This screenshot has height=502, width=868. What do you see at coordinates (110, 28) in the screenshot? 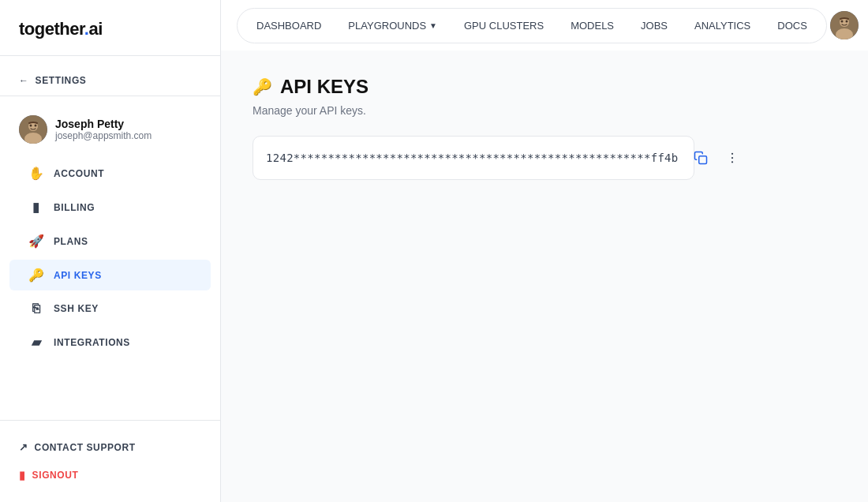
I see `brand-logo: together.ai` at bounding box center [110, 28].